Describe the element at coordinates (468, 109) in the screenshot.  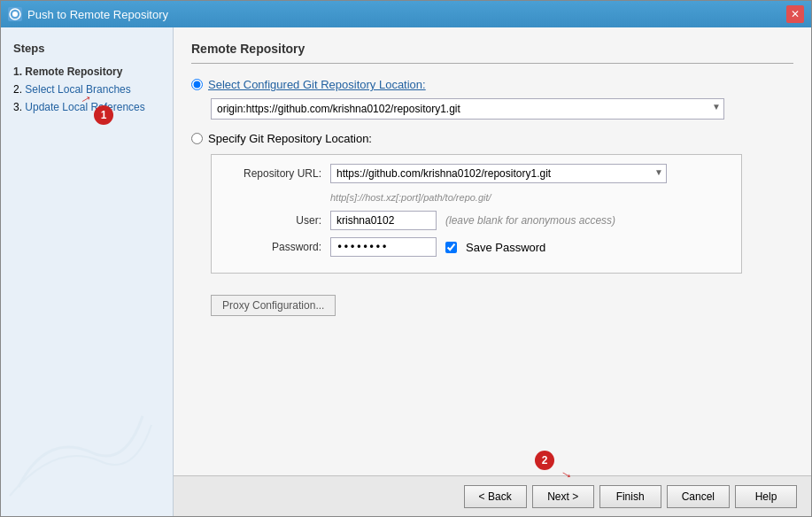
I see `configured-dropdown-wrapper: origin:https://github.com/krishna0102/re…` at that location.